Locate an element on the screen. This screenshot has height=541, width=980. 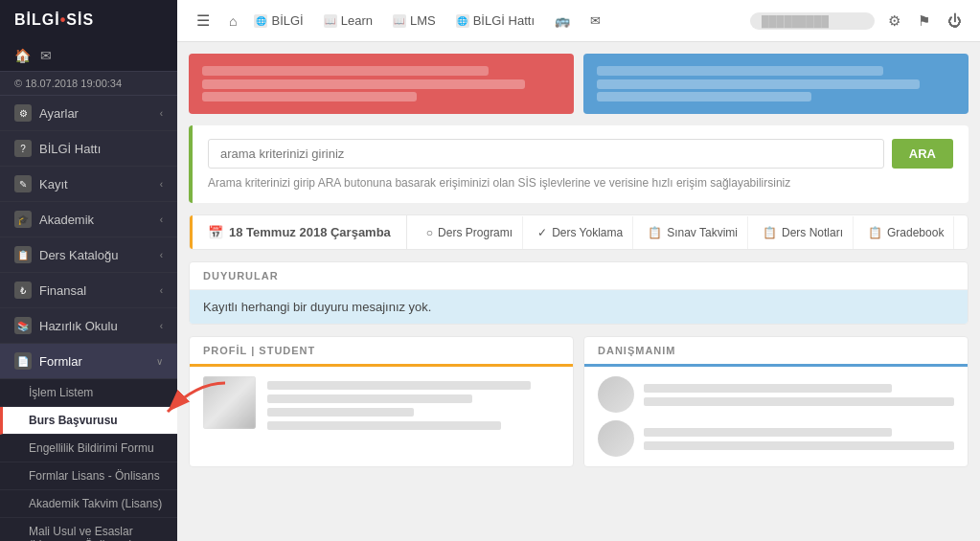
home-icon: 🏠 is located at coordinates (23, 56).